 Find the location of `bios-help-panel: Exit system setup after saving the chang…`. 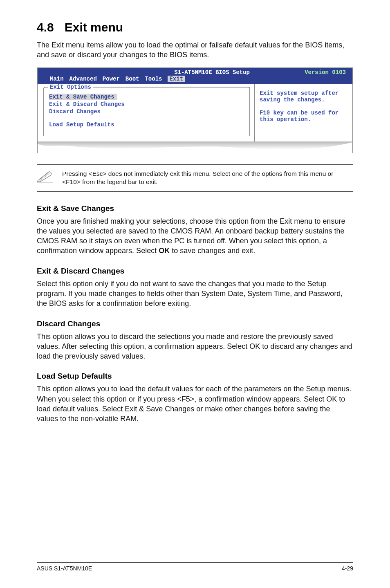

bios-help-panel: Exit system setup after saving the chang… is located at coordinates (303, 113).